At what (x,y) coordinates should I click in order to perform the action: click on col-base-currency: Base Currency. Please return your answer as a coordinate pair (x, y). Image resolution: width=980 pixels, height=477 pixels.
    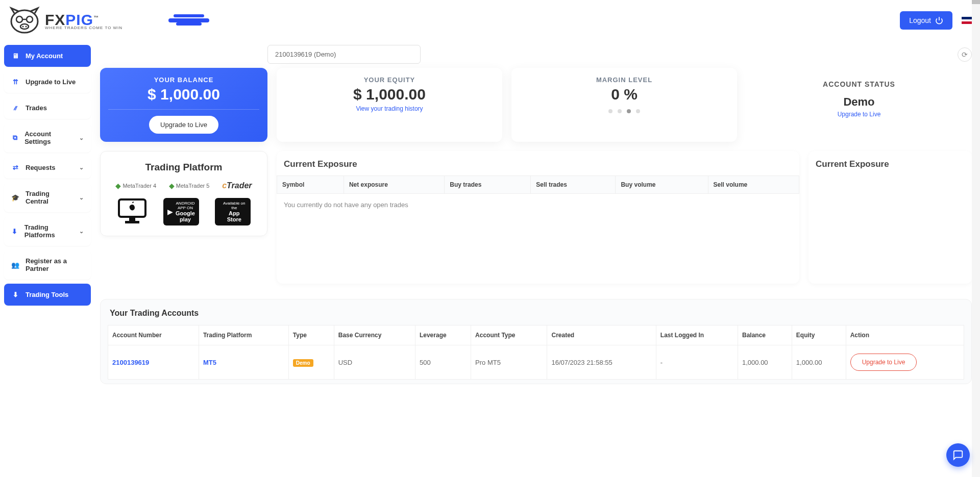
    Looking at the image, I should click on (375, 336).